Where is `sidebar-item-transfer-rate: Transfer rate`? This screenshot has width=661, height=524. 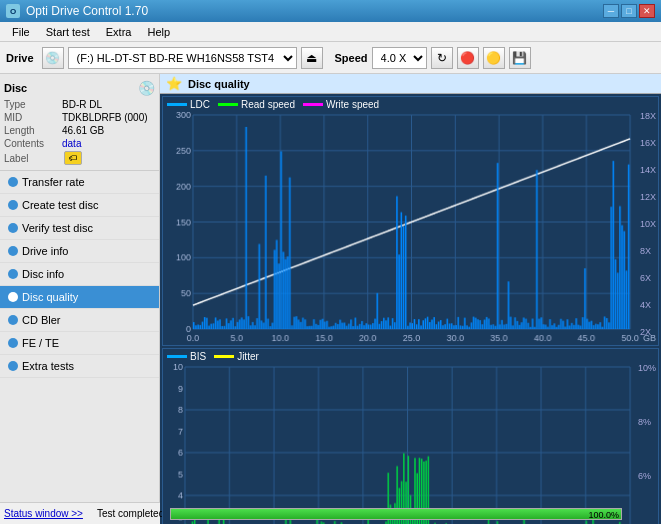
sidebar-item-transfer-rate: Transfer rate is located at coordinates (80, 182).